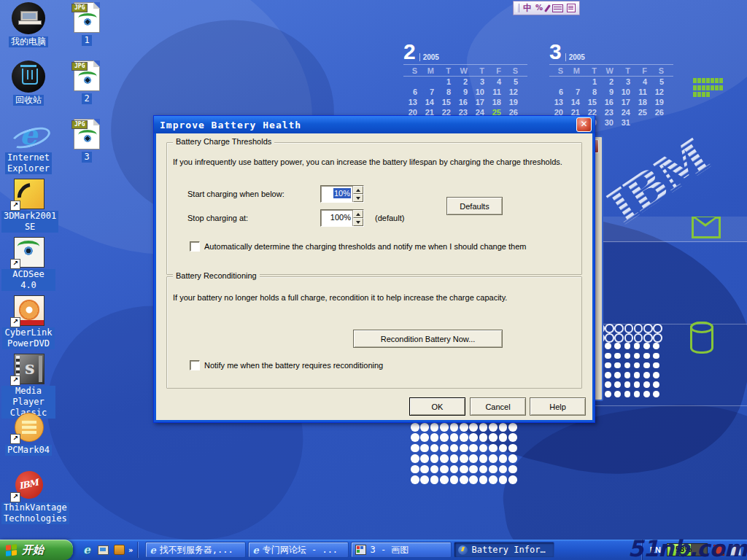 Image resolution: width=747 pixels, height=560 pixels. Describe the element at coordinates (474, 206) in the screenshot. I see `defaults-button: Defaults` at that location.